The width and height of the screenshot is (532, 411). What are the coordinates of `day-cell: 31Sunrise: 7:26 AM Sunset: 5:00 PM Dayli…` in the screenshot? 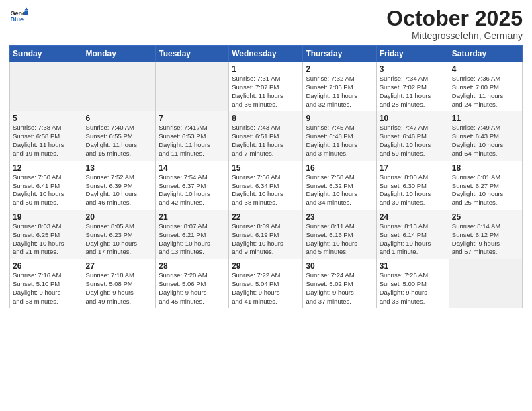 It's located at (412, 283).